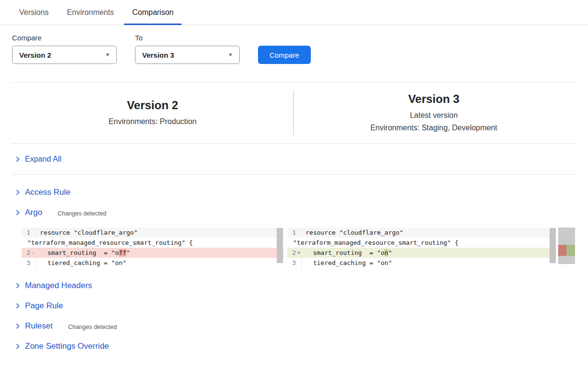  What do you see at coordinates (187, 55) in the screenshot?
I see `compare-to-select: Version 3 ▼` at bounding box center [187, 55].